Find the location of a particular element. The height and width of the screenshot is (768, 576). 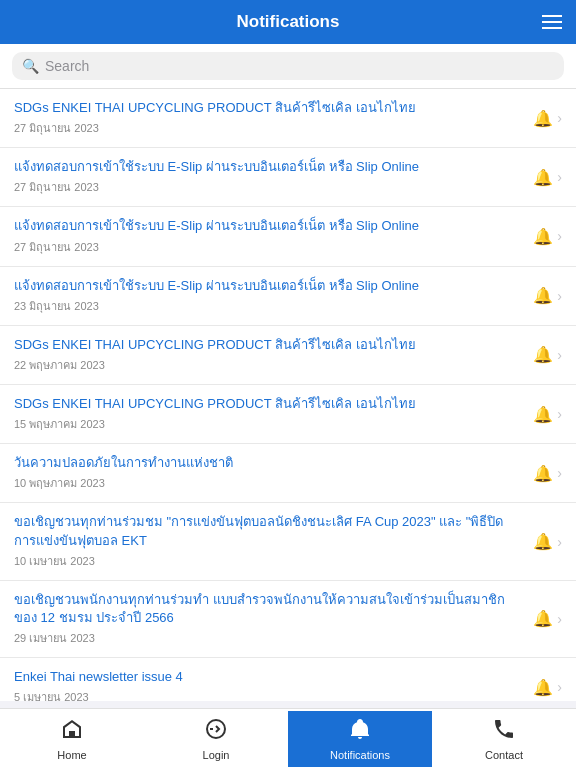

notification-title: ขอเชิญชวนพนักงานทุกท่านร่วมทำ แบบสำรวจพน… is located at coordinates (270, 609).